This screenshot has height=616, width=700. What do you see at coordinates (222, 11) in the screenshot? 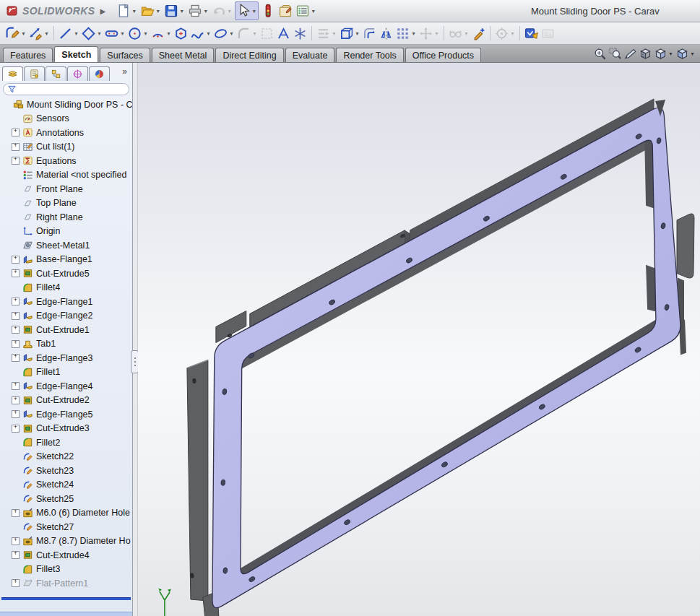
I see `titlebar-button-undo: ▾` at bounding box center [222, 11].